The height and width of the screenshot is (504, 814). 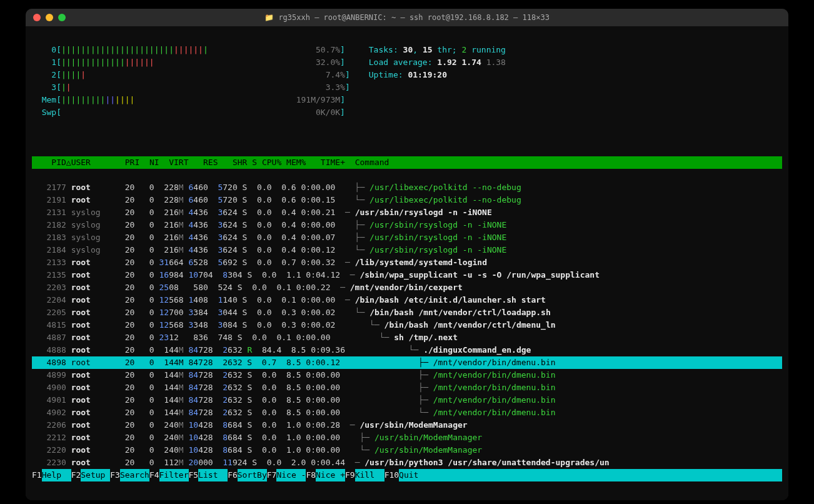 I want to click on flabel-F8: Nice +, so click(x=330, y=475).